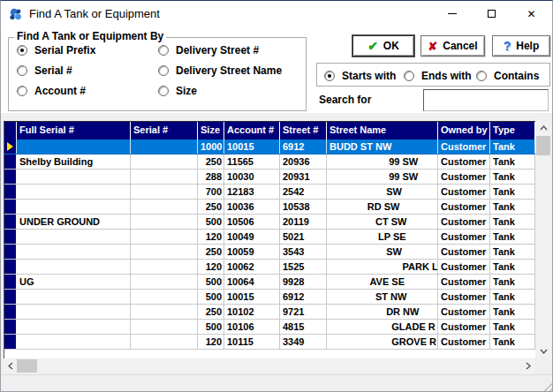  I want to click on grid-row: 120100495021 LP SECustomerTank, so click(270, 237).